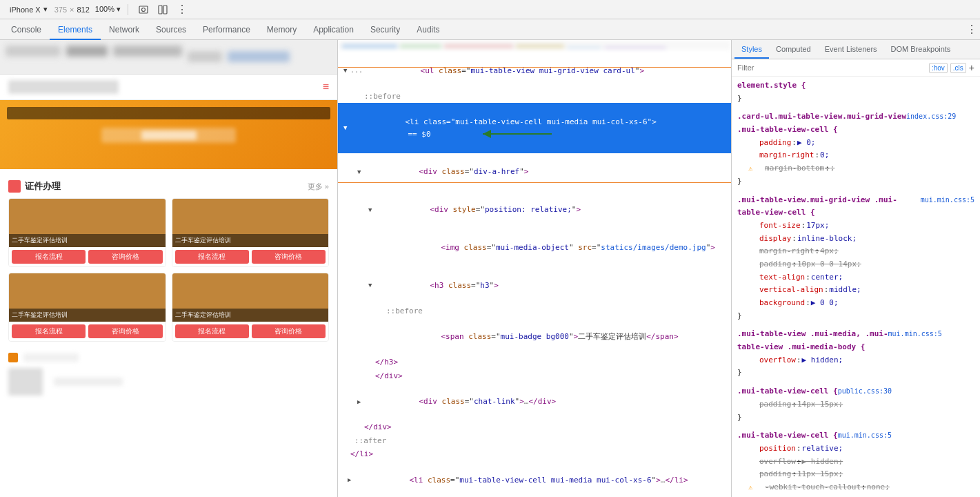  Describe the element at coordinates (851, 50) in the screenshot. I see `tab-event-listeners: Event Listeners` at that location.